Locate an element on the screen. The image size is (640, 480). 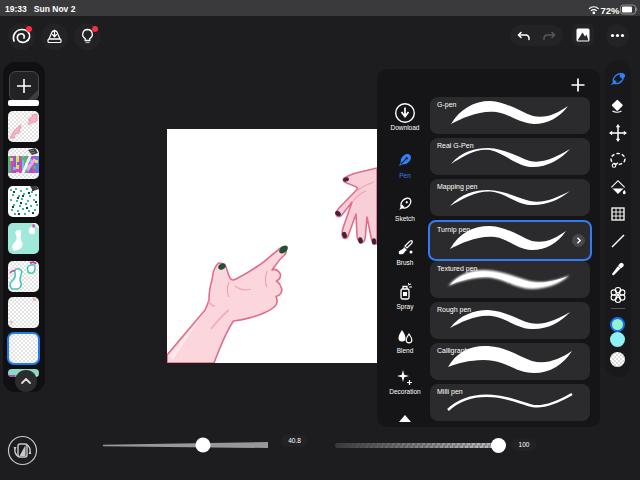
svg-text: 72% is located at coordinates (611, 10).